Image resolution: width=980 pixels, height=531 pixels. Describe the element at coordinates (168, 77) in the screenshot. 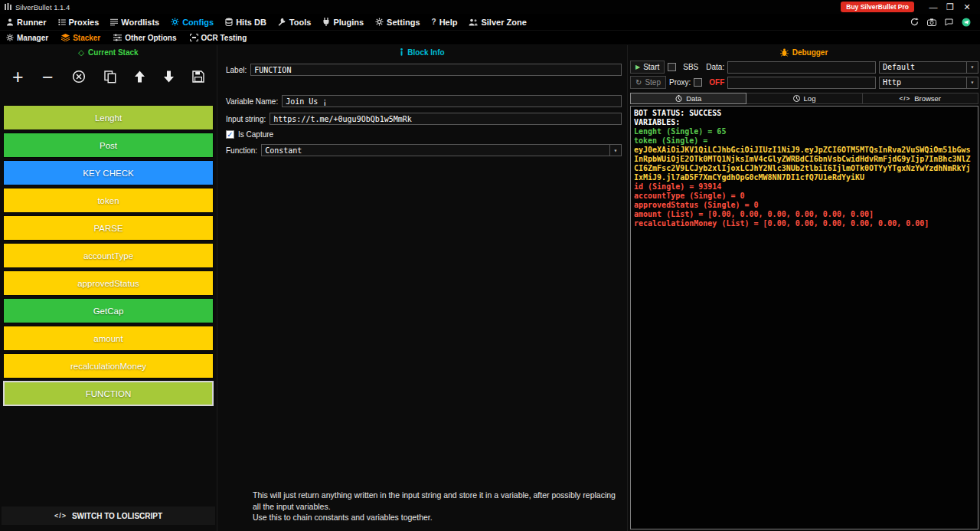

I see `move-down-button` at that location.